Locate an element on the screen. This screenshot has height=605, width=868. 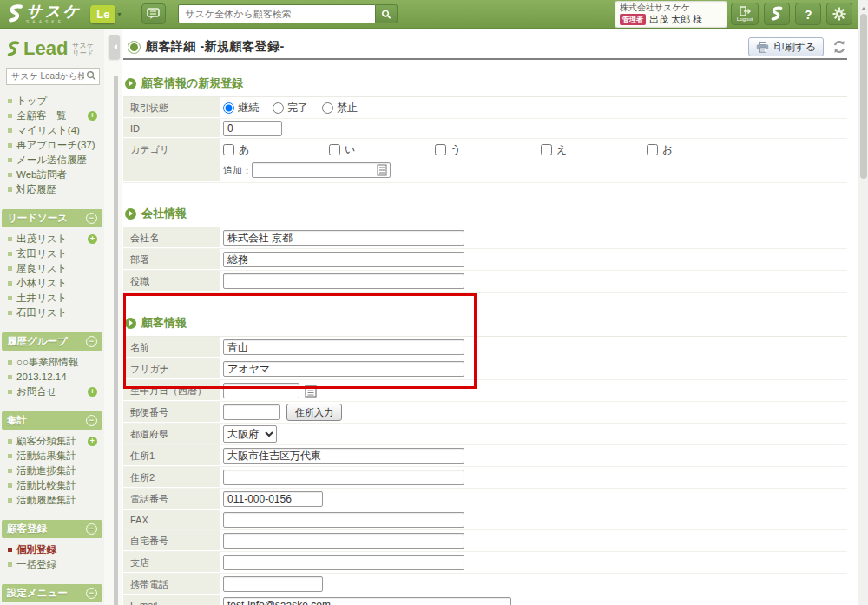
company-name-input is located at coordinates (344, 238).